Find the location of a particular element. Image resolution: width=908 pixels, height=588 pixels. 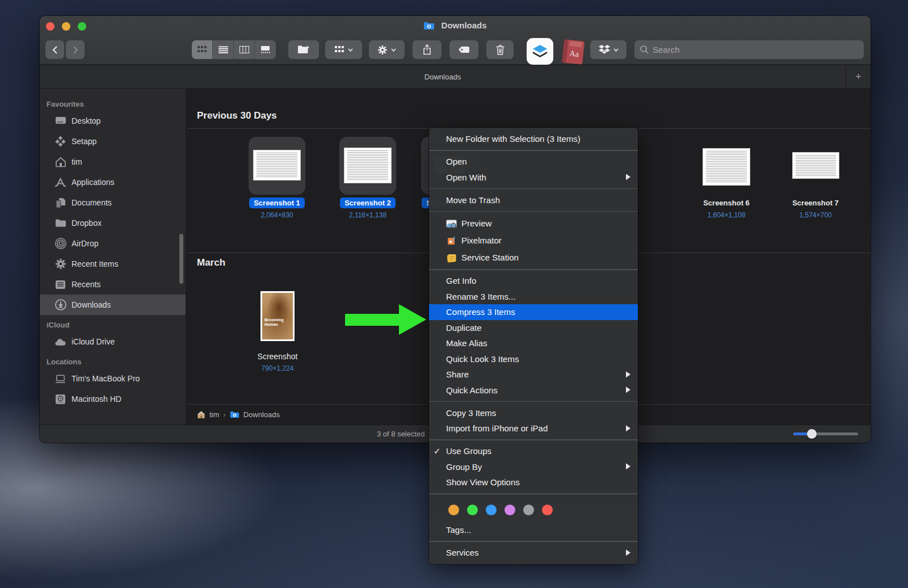

sidebar-section-favourites: Favourites is located at coordinates (112, 102).